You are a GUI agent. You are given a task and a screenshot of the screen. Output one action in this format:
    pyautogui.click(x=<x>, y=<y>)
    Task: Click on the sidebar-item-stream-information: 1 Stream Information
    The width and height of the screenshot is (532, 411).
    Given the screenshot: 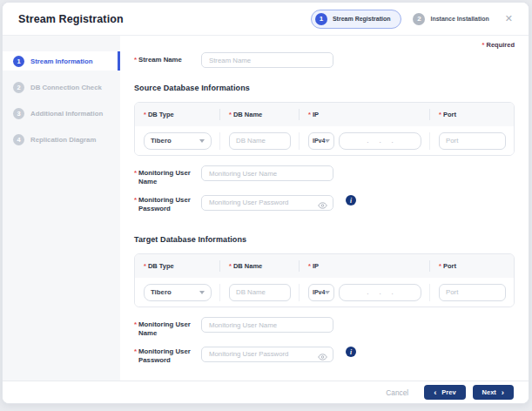 What is the action you would take?
    pyautogui.click(x=61, y=61)
    